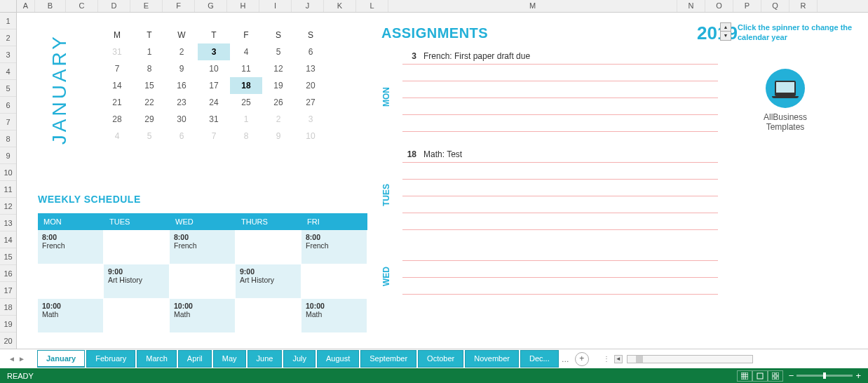  I want to click on sheet-tab: July, so click(299, 359).